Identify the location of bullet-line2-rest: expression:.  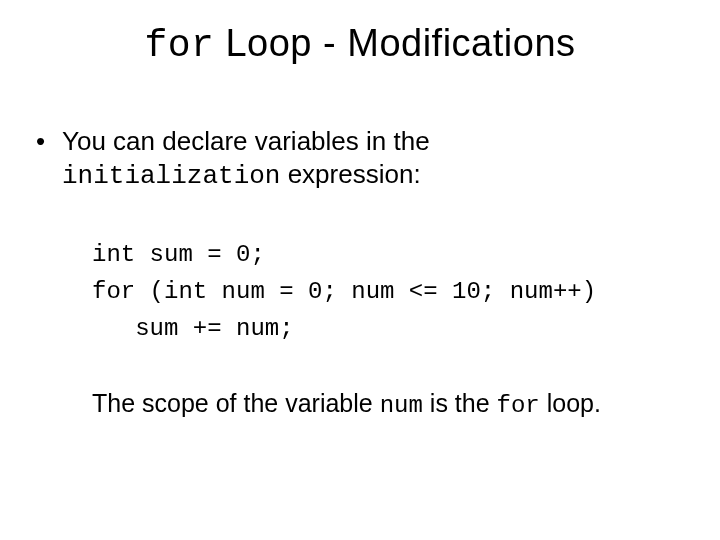
(350, 174).